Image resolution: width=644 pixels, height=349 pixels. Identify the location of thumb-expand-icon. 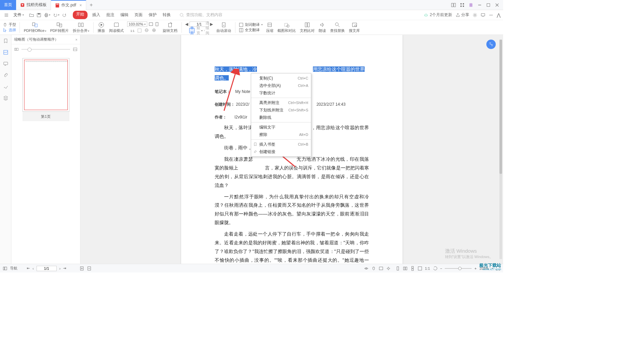
(75, 49).